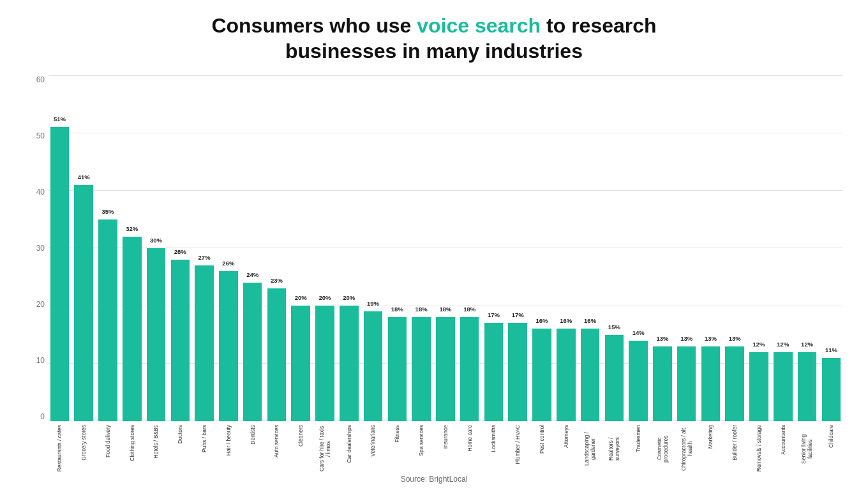 The image size is (868, 490). Describe the element at coordinates (599, 26) in the screenshot. I see `title-part2: to research` at that location.